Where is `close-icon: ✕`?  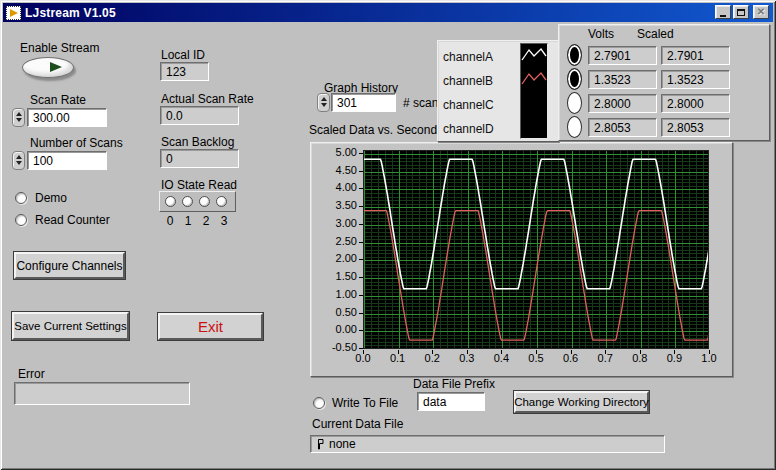 close-icon: ✕ is located at coordinates (761, 12).